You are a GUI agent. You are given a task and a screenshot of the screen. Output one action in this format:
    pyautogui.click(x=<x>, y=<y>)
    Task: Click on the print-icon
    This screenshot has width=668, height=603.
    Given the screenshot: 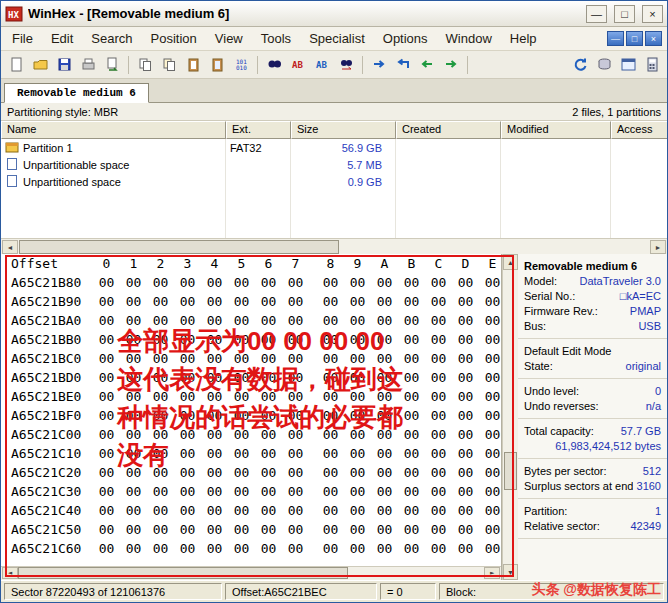 What is the action you would take?
    pyautogui.click(x=88, y=65)
    